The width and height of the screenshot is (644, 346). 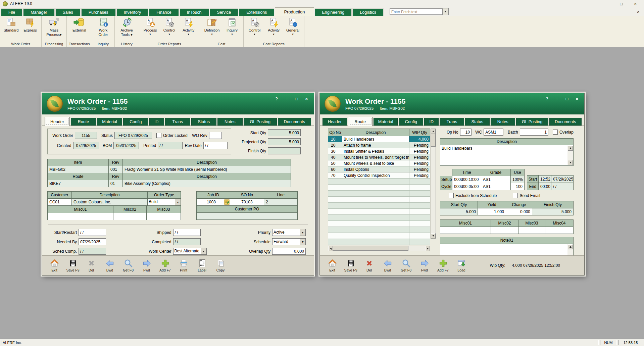 I want to click on cost-reports-activity-button: A Activity, so click(x=274, y=27).